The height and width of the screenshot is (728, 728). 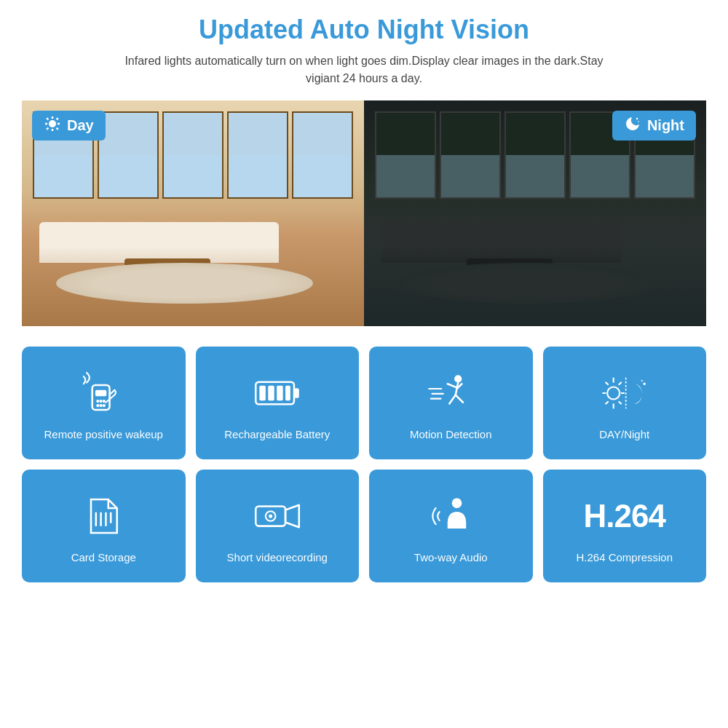 What do you see at coordinates (103, 393) in the screenshot?
I see `remote-wakeup-icon` at bounding box center [103, 393].